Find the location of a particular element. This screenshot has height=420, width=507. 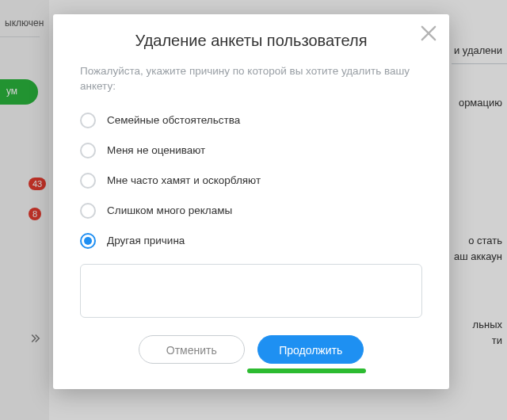

cancel-button: Отменить is located at coordinates (192, 349).